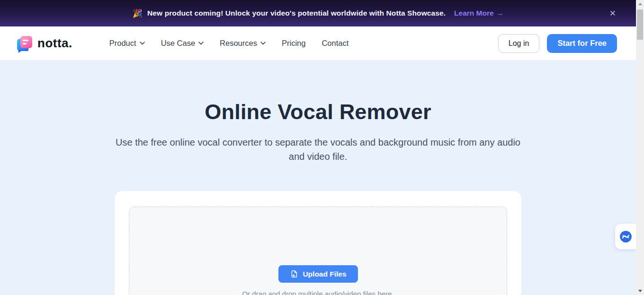 The width and height of the screenshot is (644, 295). I want to click on nav-item-pricing: Pricing, so click(294, 43).